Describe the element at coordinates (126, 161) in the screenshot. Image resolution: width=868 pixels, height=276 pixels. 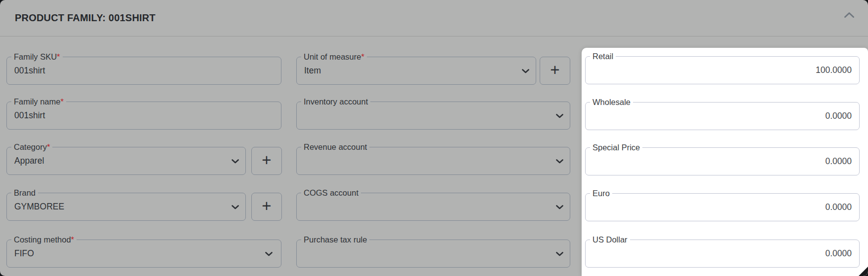
I see `category-value: Apparel` at that location.